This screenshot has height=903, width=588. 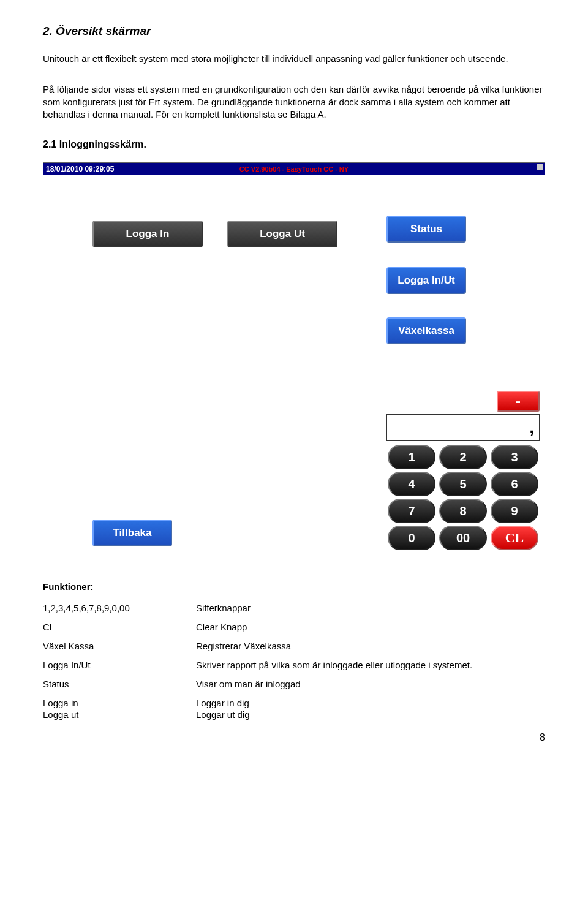 I want to click on key-3: 3, so click(x=514, y=457).